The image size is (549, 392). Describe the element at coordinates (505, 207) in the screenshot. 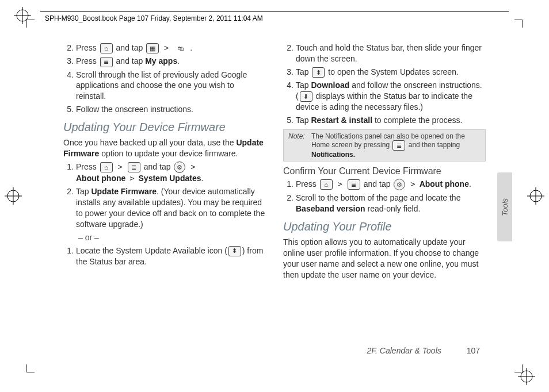

I see `side-tab-label: Tools` at that location.